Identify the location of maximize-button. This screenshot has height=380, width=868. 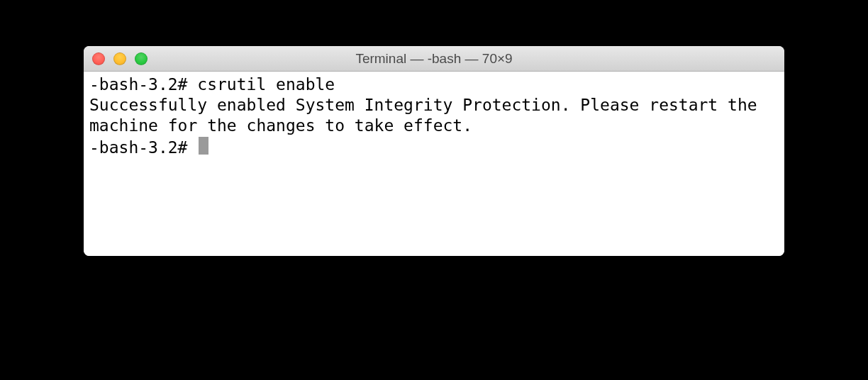
(141, 59).